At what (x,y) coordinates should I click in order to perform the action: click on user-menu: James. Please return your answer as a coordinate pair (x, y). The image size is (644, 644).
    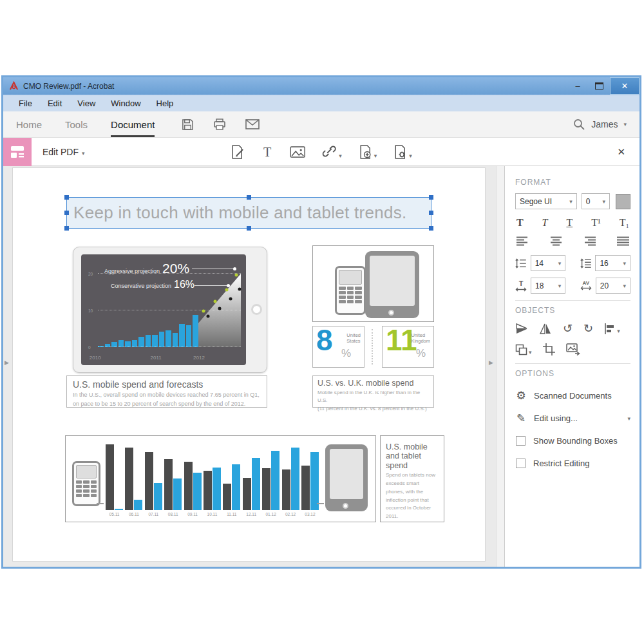
    Looking at the image, I should click on (604, 124).